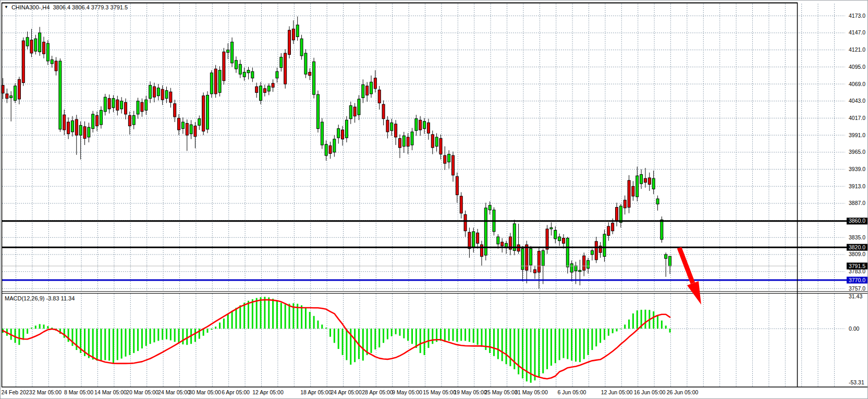  What do you see at coordinates (6, 7) in the screenshot?
I see `symbol-dropdown-icon: ▼` at bounding box center [6, 7].